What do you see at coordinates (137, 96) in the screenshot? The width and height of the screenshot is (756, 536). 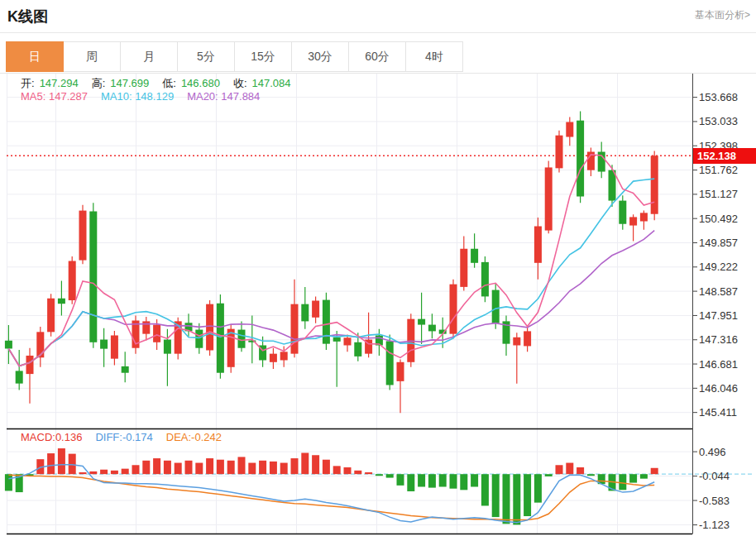 I see `ma-legend-item: MA10: 148.129` at bounding box center [137, 96].